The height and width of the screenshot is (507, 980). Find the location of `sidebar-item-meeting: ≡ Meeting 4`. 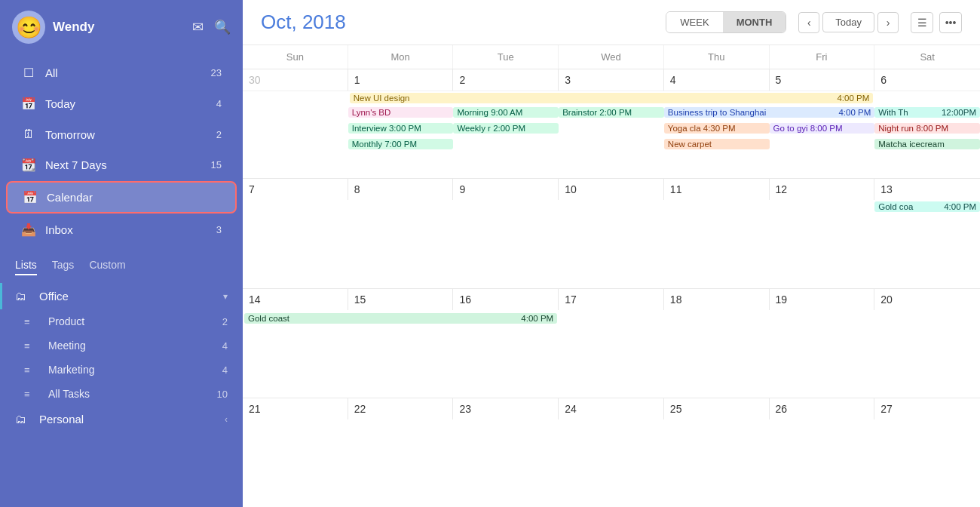

sidebar-item-meeting: ≡ Meeting 4 is located at coordinates (121, 346).